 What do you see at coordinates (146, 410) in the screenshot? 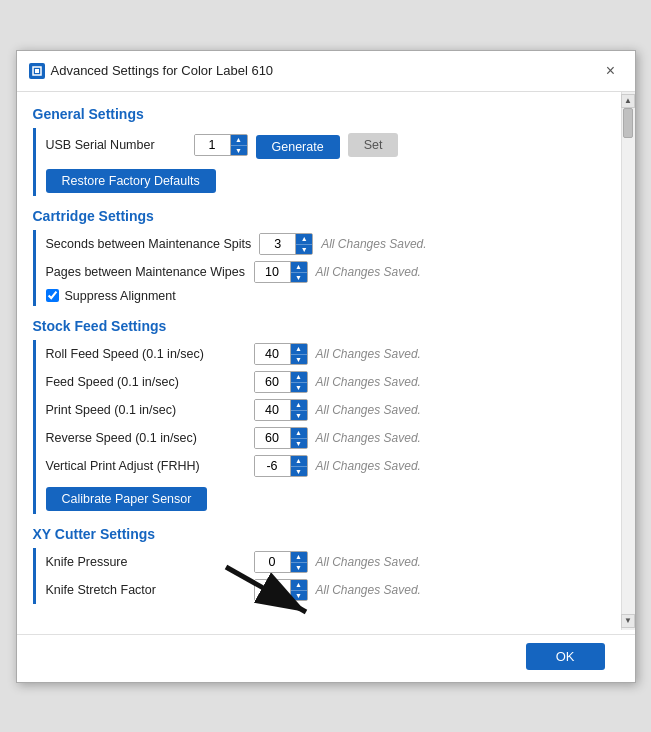
I see `print-speed-label: Print Speed (0.1 in/sec)` at bounding box center [146, 410].